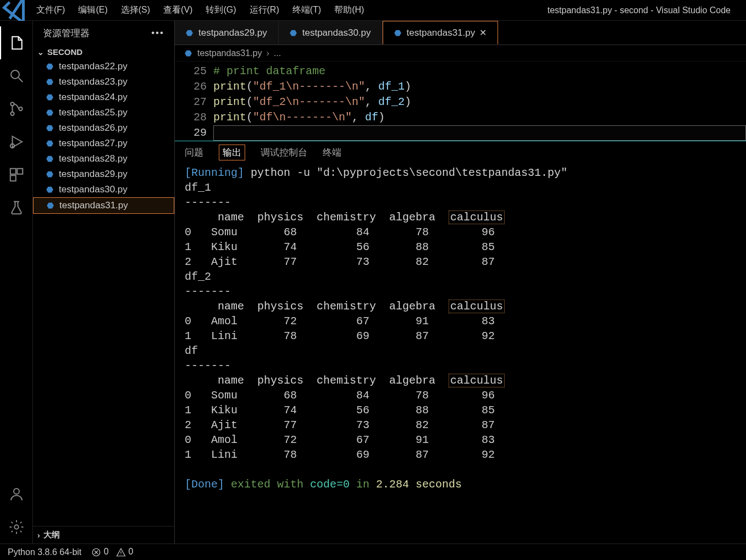 The height and width of the screenshot is (560, 746). What do you see at coordinates (103, 535) in the screenshot?
I see `outline-section: › 大纲` at bounding box center [103, 535].